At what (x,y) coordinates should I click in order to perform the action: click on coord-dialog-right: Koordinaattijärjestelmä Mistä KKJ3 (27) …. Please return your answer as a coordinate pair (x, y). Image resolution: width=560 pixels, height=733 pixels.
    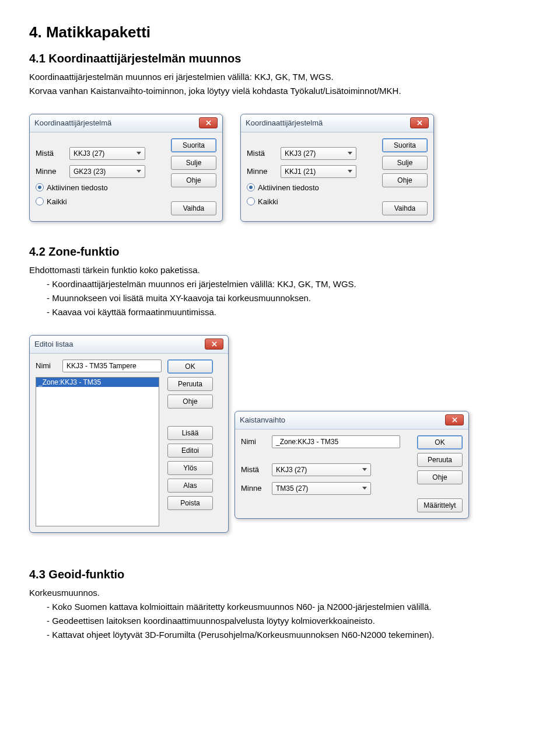
    Looking at the image, I should click on (337, 168).